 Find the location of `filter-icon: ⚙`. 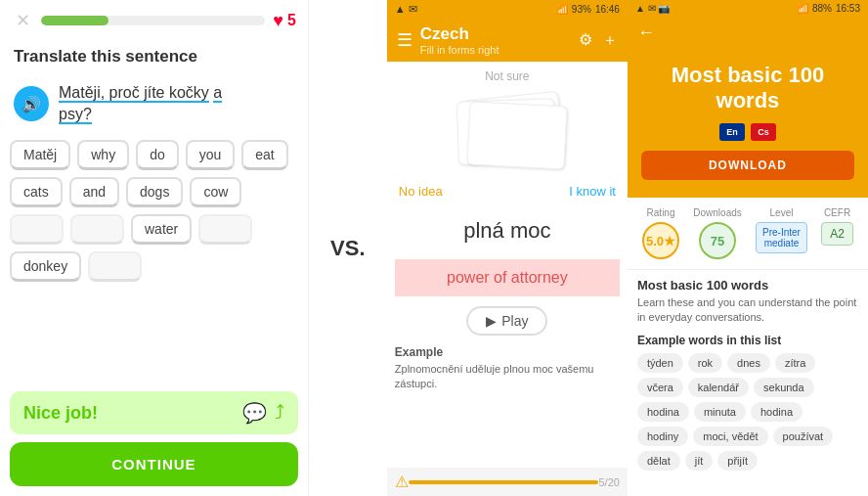

filter-icon: ⚙ is located at coordinates (586, 41).